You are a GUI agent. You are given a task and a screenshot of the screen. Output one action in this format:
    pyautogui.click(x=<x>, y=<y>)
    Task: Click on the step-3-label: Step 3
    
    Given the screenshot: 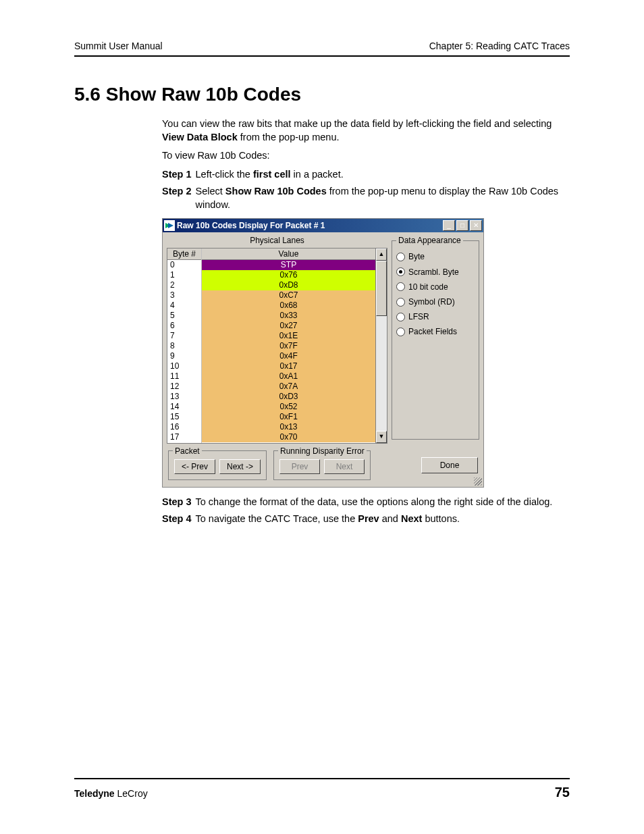 What is the action you would take?
    pyautogui.click(x=177, y=502)
    